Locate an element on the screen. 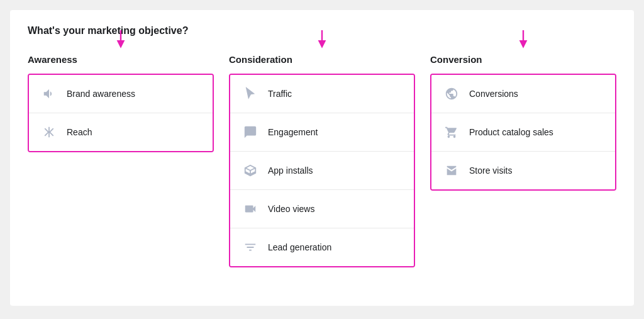 The height and width of the screenshot is (319, 644). consideration-arrow is located at coordinates (322, 42).